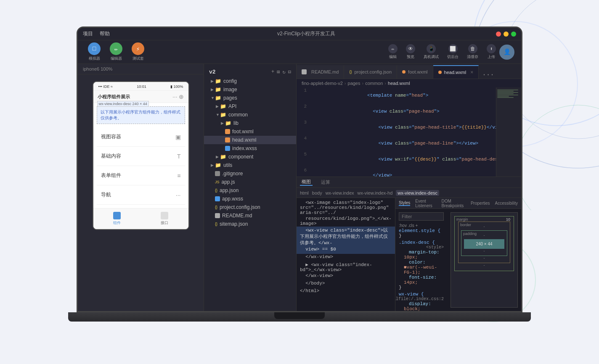 The image size is (599, 364). Describe the element at coordinates (456, 72) in the screenshot. I see `tab-head-wxml: head.wxml ×` at that location.